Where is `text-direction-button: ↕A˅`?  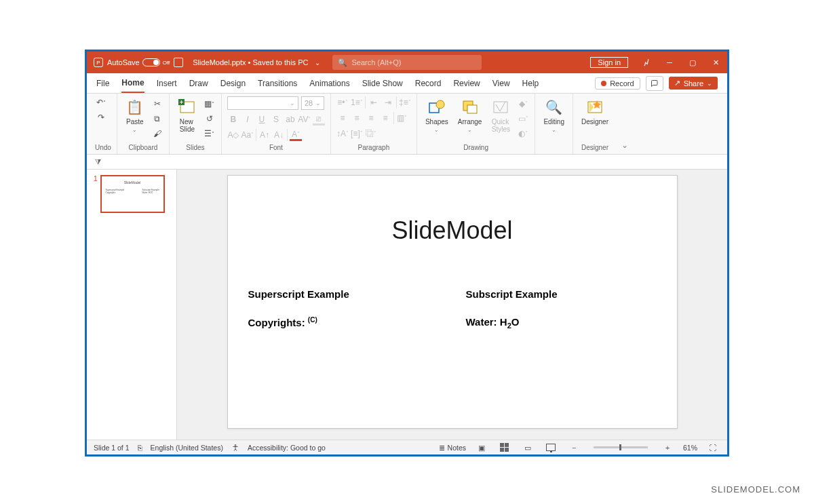
text-direction-button: ↕A˅ is located at coordinates (343, 134).